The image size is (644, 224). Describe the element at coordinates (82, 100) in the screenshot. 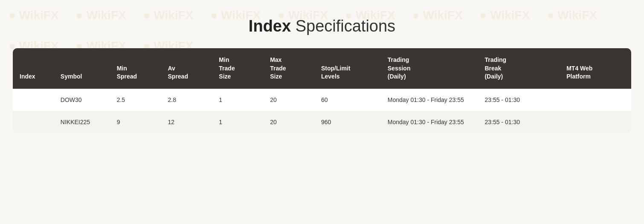

I see `cell-symbol-0: DOW30` at that location.